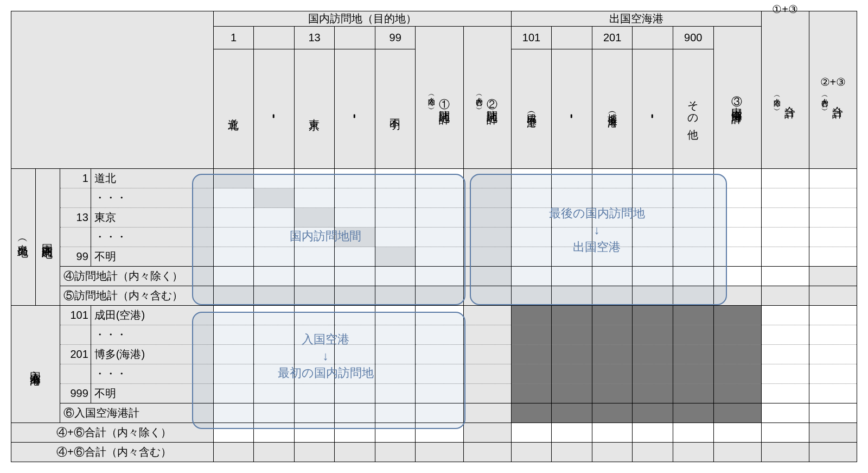 Image resolution: width=868 pixels, height=473 pixels. What do you see at coordinates (434, 218) in the screenshot?
I see `row-tokyo: 13 東京` at bounding box center [434, 218].